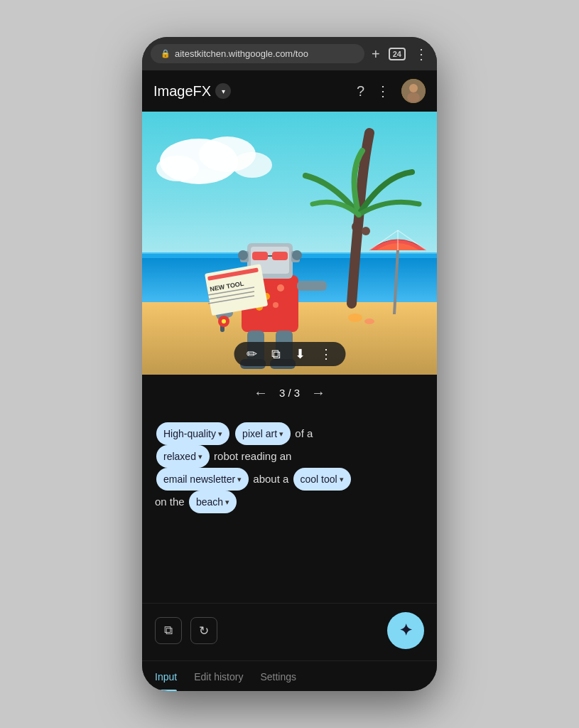  Describe the element at coordinates (383, 91) in the screenshot. I see `more-options-icon: ⋮` at that location.